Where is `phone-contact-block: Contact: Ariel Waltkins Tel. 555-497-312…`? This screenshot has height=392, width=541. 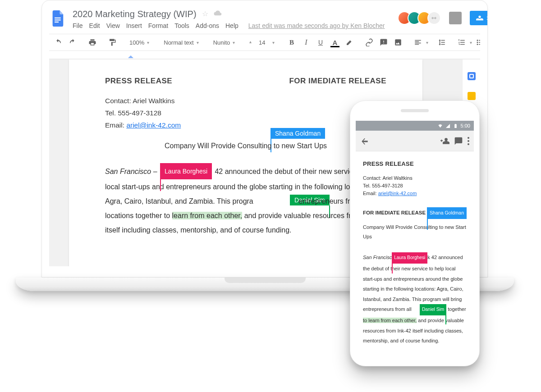 phone-contact-block: Contact: Ariel Waltkins Tel. 555-497-312… is located at coordinates (415, 186).